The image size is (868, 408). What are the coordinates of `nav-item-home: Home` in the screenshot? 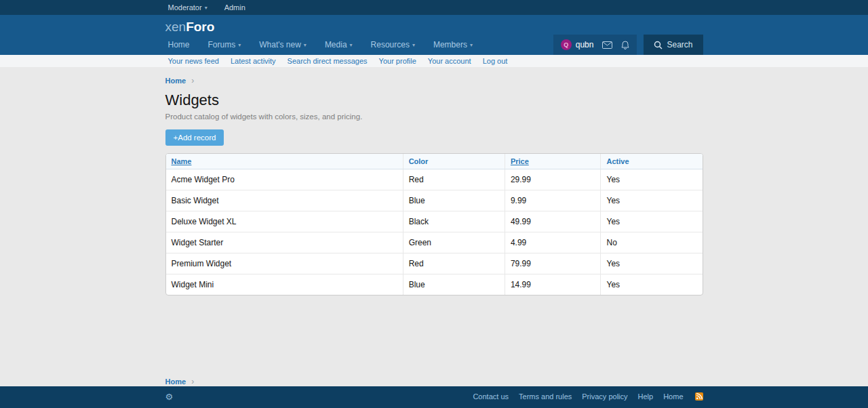 It's located at (179, 45).